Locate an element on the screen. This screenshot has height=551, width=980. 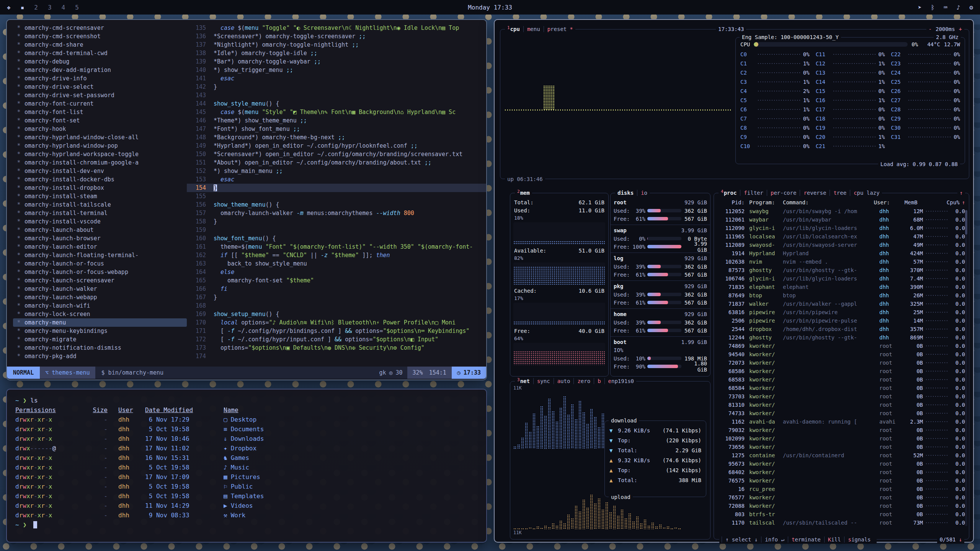
sort-column-option: cpu lazy is located at coordinates (864, 193).